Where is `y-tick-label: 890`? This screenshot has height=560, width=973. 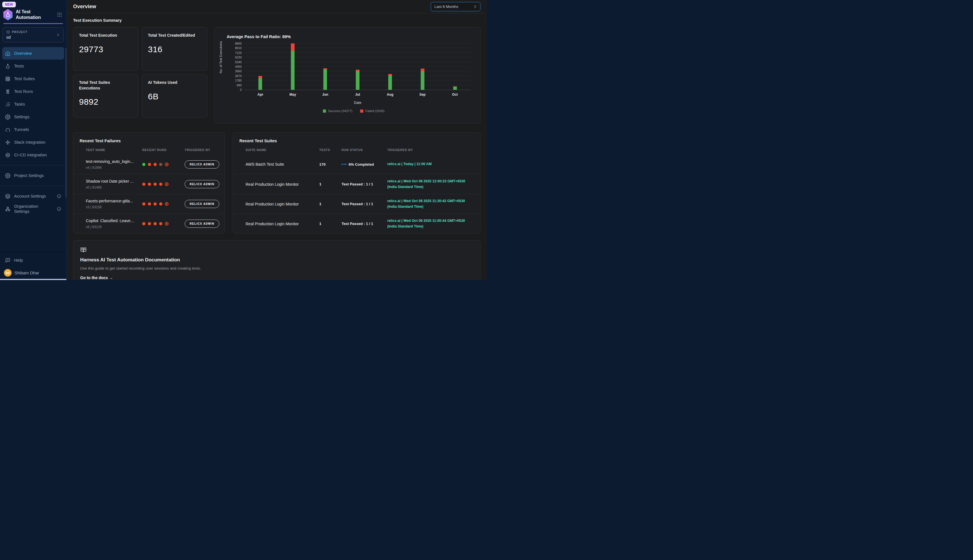
y-tick-label: 890 is located at coordinates (239, 85).